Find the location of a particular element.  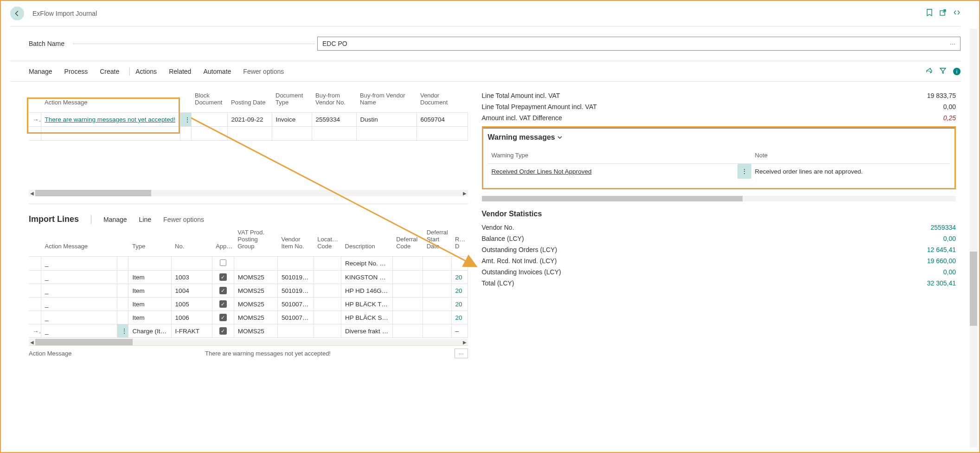

import-line-row: _Item1005✓MOMS255010072…HP BLÄCK TR…20 is located at coordinates (248, 304).